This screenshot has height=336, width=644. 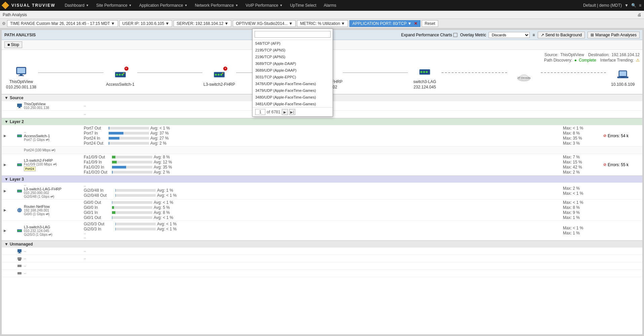 I want to click on dropdown-item-2: 2196/TCP (APNS), so click(x=293, y=57).